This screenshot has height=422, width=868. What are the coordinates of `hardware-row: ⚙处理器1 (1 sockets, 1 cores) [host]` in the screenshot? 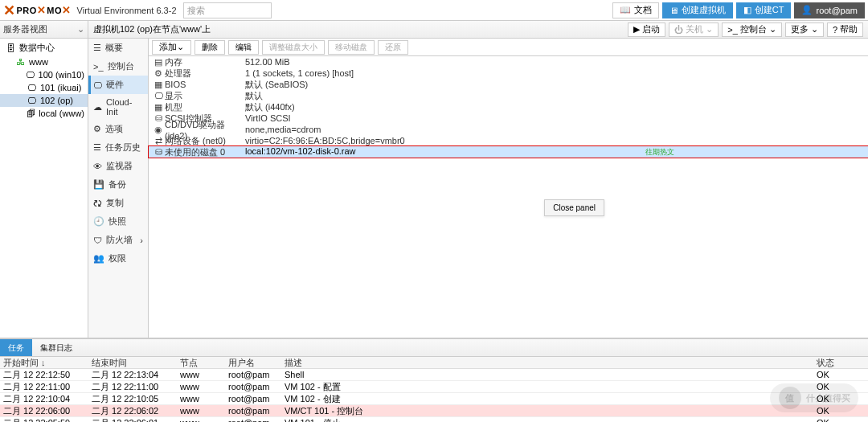 It's located at (508, 73).